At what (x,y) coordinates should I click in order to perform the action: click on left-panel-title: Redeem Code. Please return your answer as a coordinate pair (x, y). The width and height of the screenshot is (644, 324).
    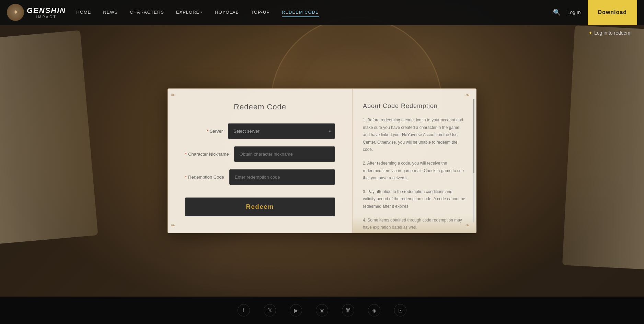
    Looking at the image, I should click on (260, 107).